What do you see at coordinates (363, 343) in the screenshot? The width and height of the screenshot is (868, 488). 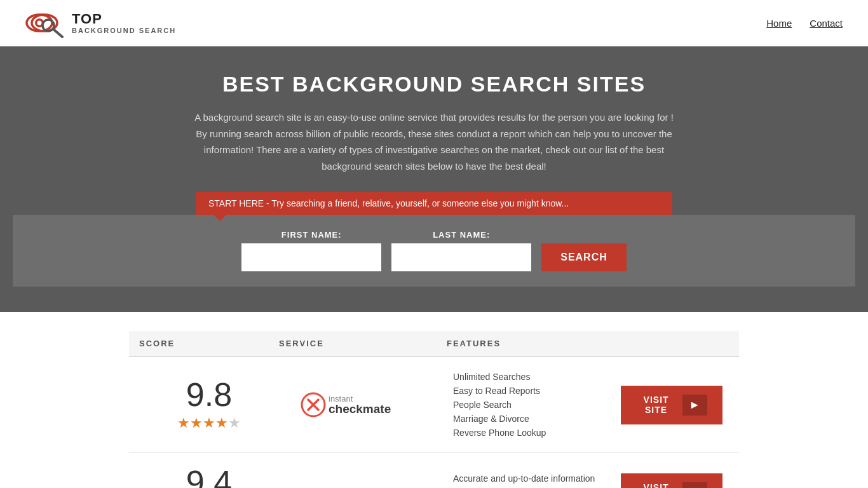 I see `col-service: SERVICE` at bounding box center [363, 343].